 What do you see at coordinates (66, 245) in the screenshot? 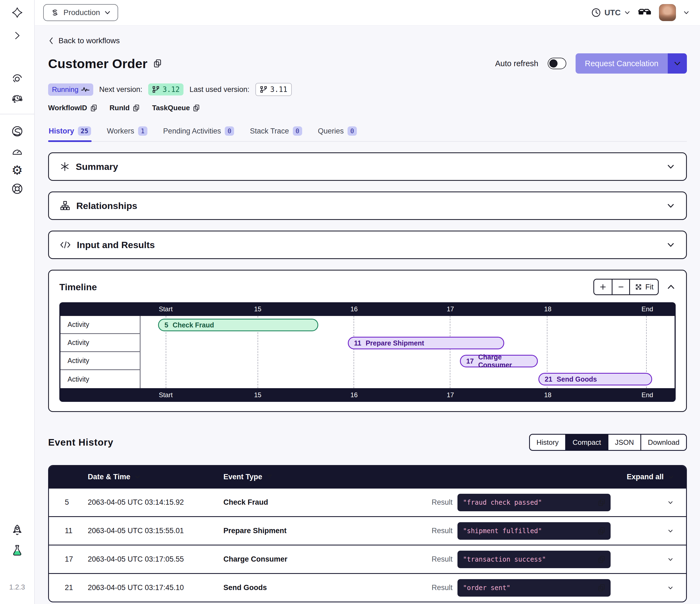
I see `code-icon` at bounding box center [66, 245].